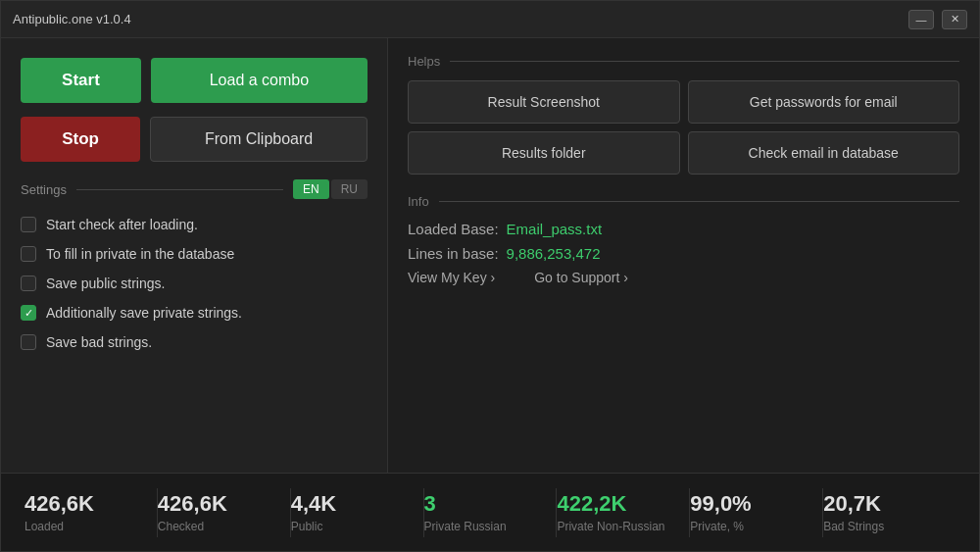  I want to click on checkbox-item-1: To fill in private in the database, so click(194, 254).